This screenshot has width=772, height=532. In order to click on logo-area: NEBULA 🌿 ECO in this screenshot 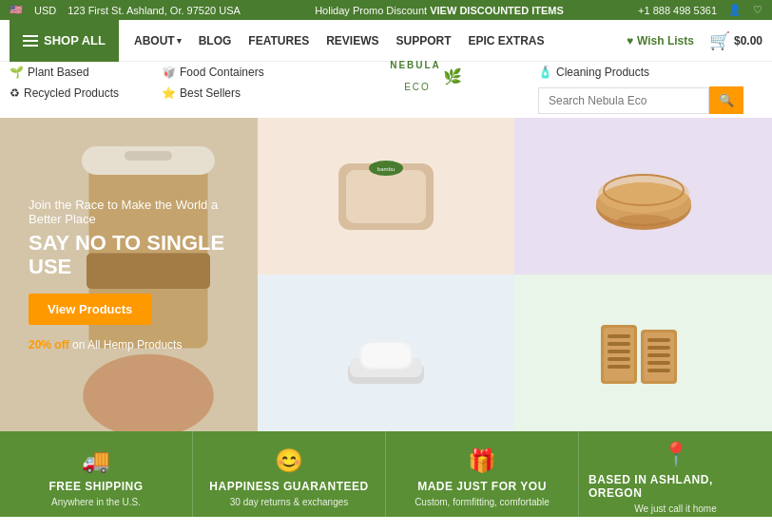, I will do `click(426, 81)`.